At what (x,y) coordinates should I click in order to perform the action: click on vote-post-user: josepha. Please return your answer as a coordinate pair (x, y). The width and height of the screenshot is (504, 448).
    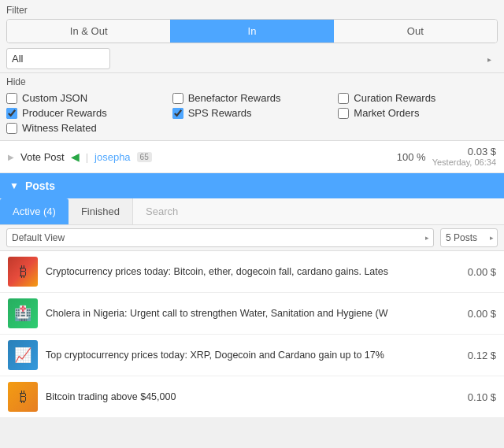
    Looking at the image, I should click on (113, 157).